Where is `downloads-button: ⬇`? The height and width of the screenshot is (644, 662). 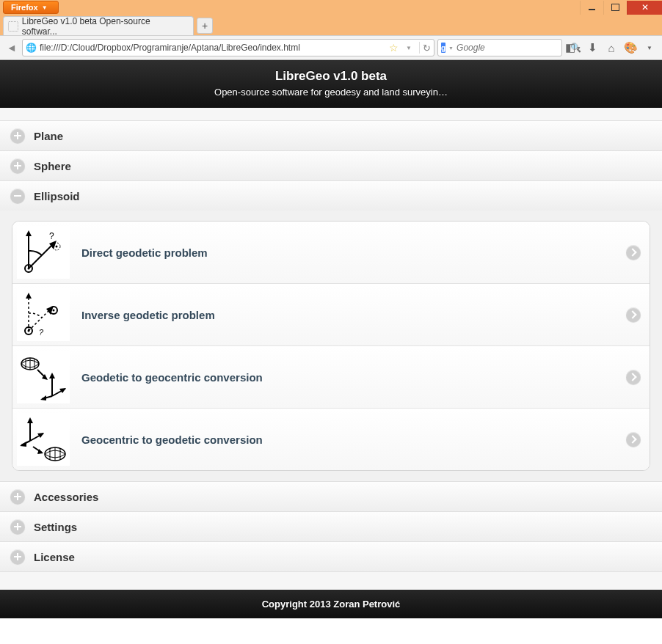
downloads-button: ⬇ is located at coordinates (592, 48).